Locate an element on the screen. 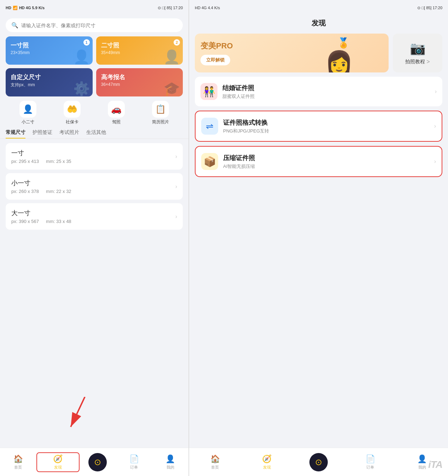  chevron-3: › is located at coordinates (176, 217).